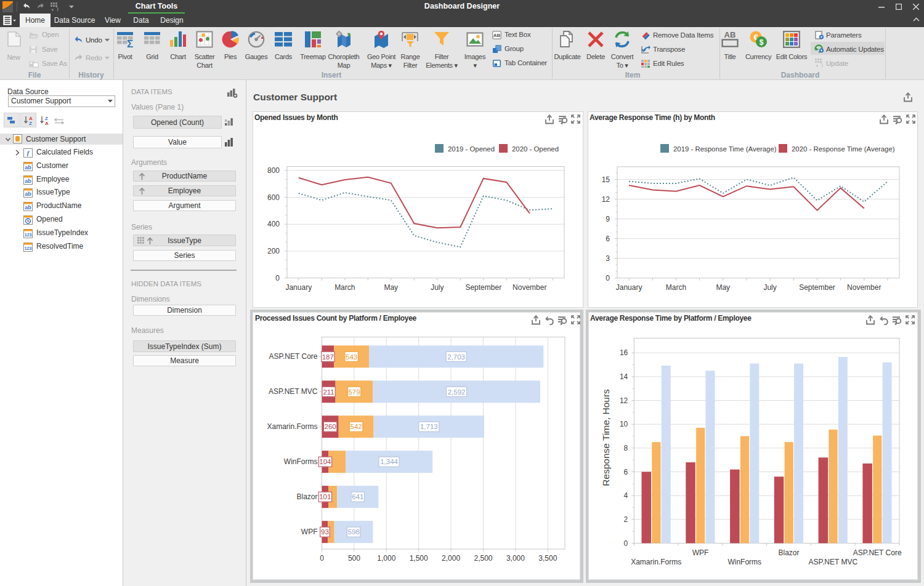 This screenshot has height=586, width=924. What do you see at coordinates (351, 357) in the screenshot?
I see `svg-text: 543` at bounding box center [351, 357].